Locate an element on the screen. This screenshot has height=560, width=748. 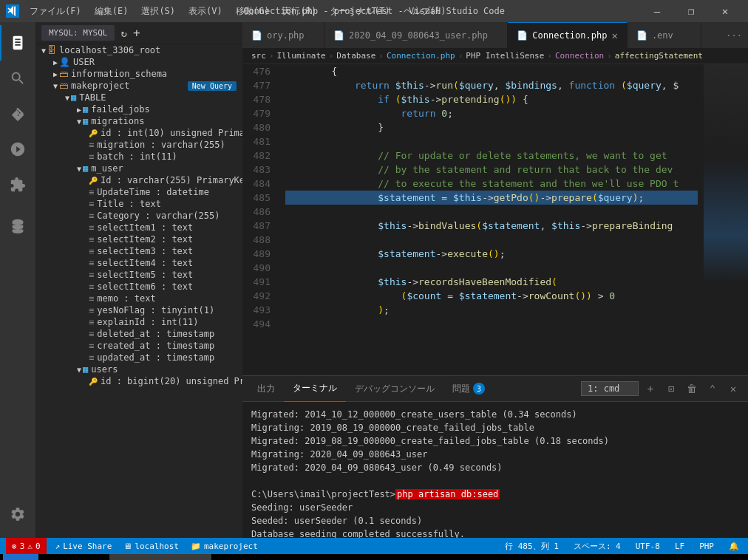
field-label: Title : text is located at coordinates (129, 204).